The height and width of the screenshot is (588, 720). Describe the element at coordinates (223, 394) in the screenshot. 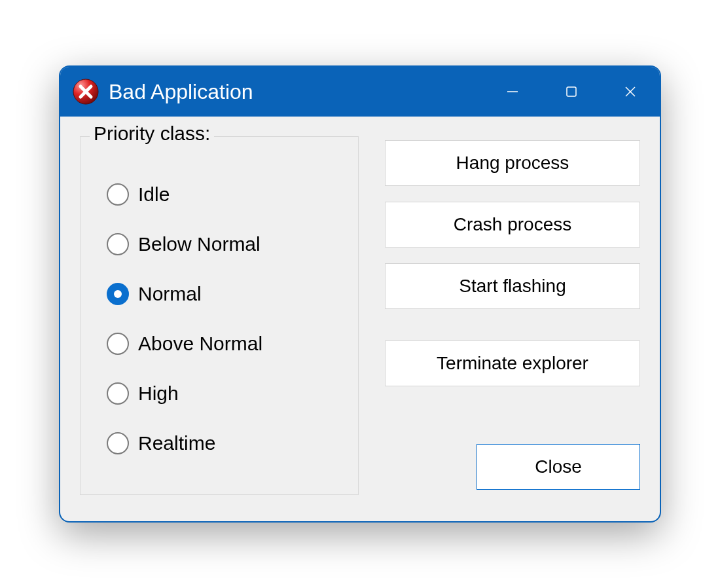

I see `priority-radio-high: High` at that location.